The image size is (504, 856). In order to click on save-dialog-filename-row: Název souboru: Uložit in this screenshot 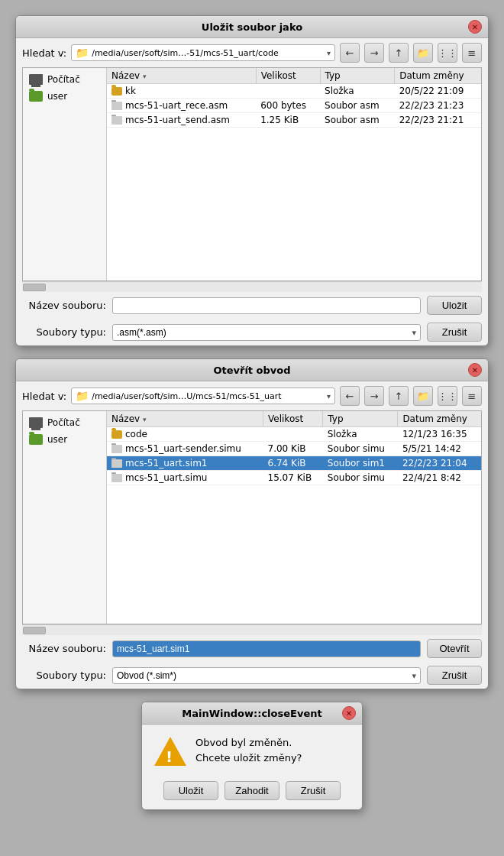, I will do `click(252, 306)`.